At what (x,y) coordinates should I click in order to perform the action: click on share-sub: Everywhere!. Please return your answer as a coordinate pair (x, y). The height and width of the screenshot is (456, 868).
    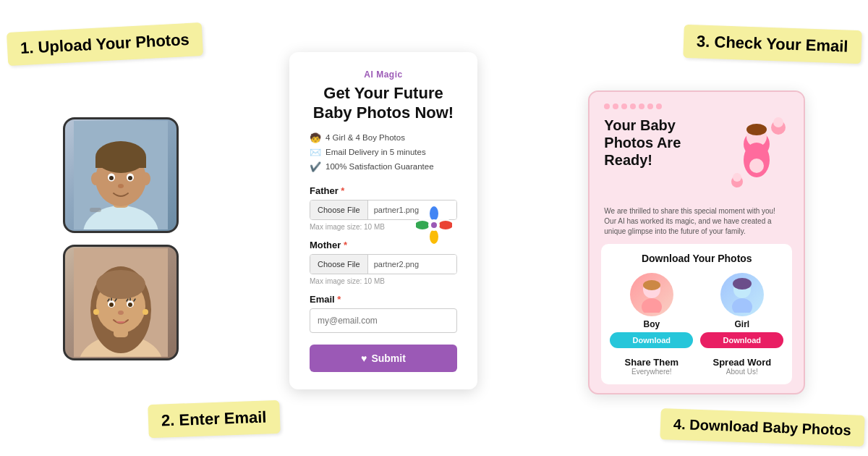
    Looking at the image, I should click on (651, 372).